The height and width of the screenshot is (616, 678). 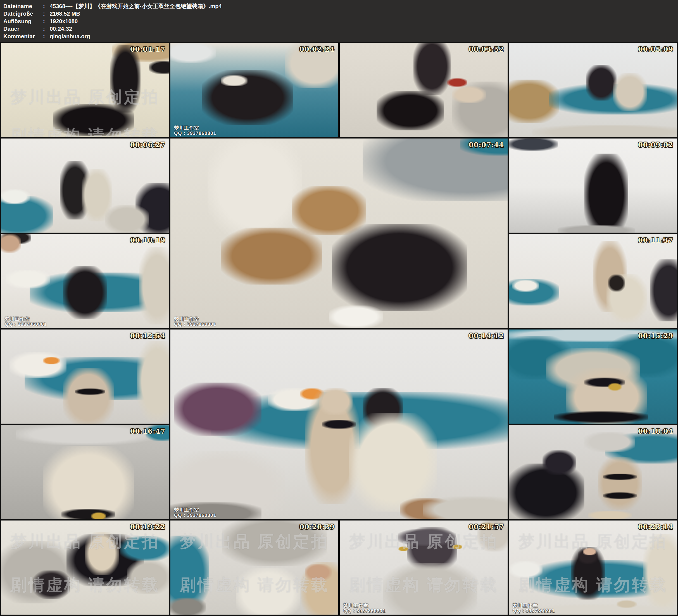 I want to click on video-thumbnail-18: 梦川出品 原创定拍 剧情虚构 请勿转载 梦川工作室 QQ：3937860801 …, so click(x=593, y=568).